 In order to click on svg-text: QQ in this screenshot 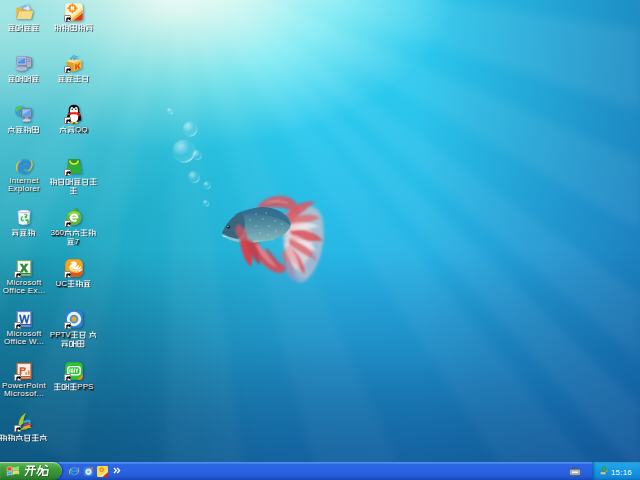, I will do `click(81, 130)`.